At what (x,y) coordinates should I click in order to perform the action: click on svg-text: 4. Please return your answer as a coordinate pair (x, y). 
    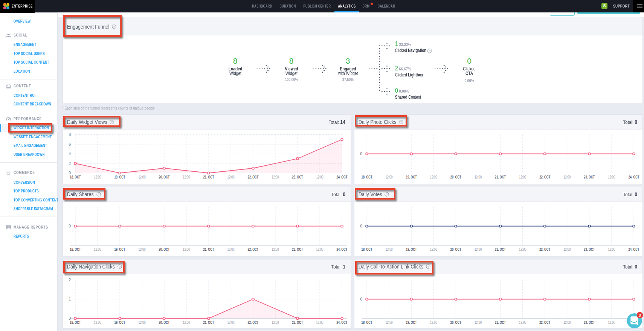
    Looking at the image, I should click on (70, 154).